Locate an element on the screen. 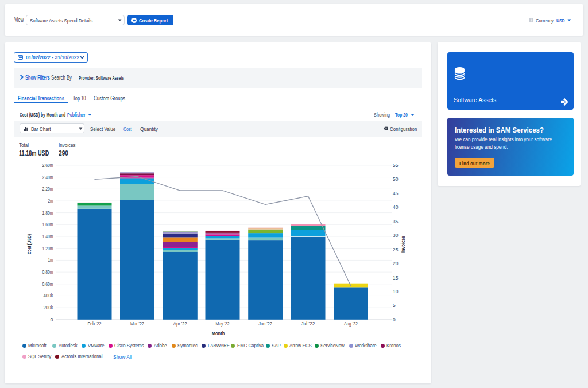  svg-text: 50 is located at coordinates (396, 179).